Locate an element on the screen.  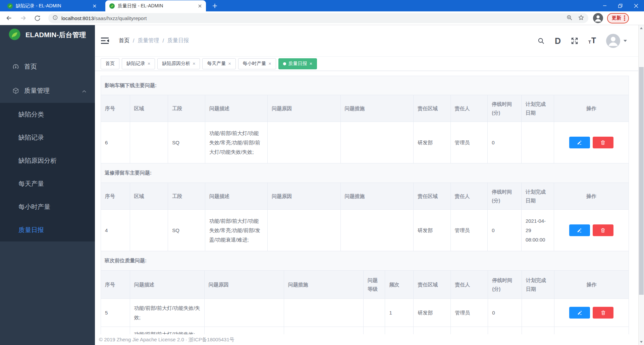
cube-icon is located at coordinates (16, 91).